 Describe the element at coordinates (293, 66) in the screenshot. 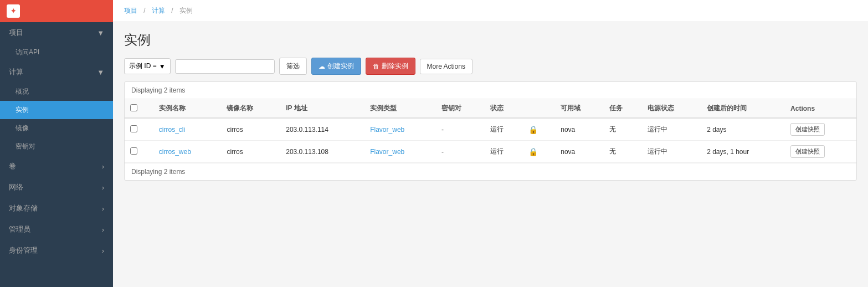

I see `filter-button: 筛选` at that location.